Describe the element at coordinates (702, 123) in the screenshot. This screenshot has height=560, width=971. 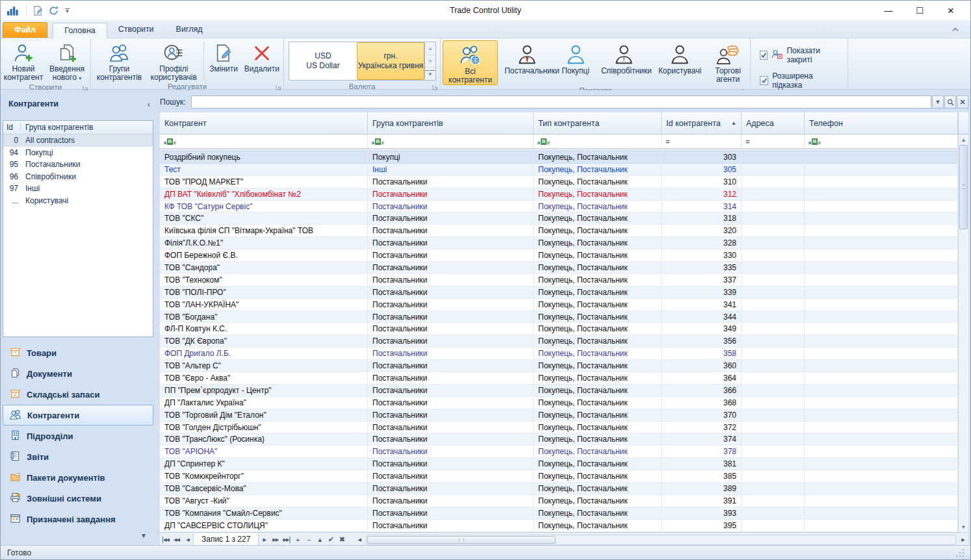
I see `column-header-3: Id контрагента▲` at that location.